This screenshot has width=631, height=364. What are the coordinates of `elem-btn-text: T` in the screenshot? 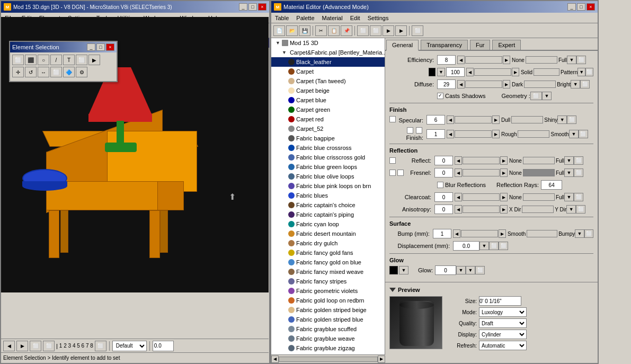 It's located at (69, 60).